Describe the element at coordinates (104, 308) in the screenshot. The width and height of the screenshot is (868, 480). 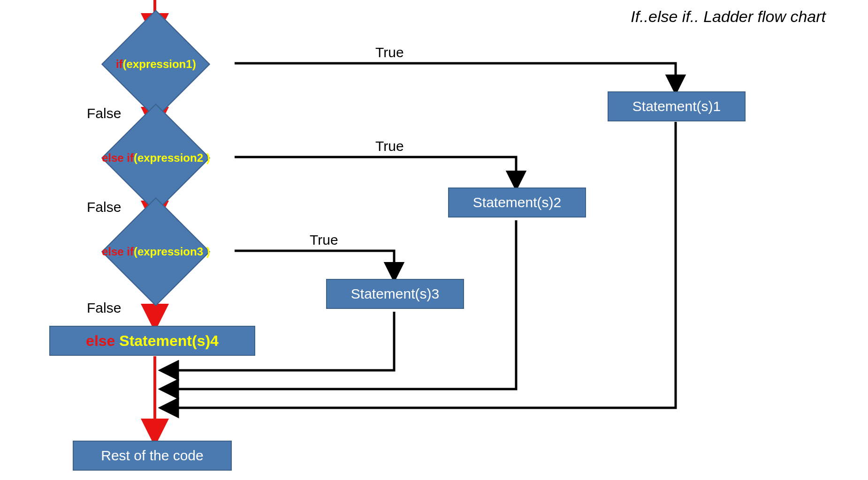
I see `label-false-3: False` at that location.